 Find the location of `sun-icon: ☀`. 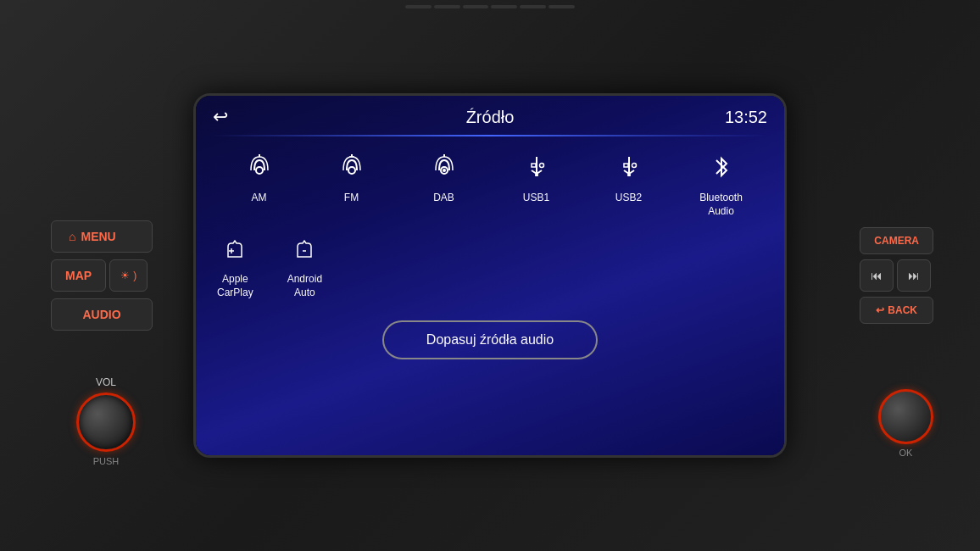

sun-icon: ☀ is located at coordinates (125, 276).